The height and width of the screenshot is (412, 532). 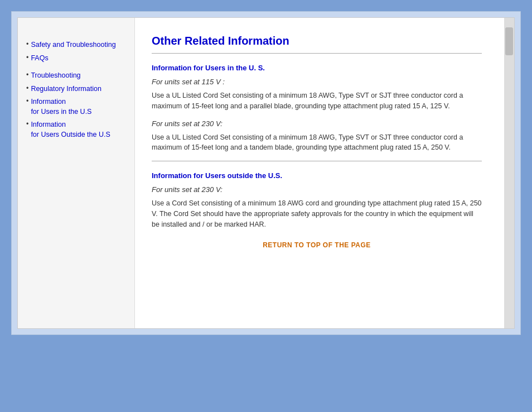 I want to click on sidebar-link-info-us: Information for Users in the U.S, so click(x=61, y=107).